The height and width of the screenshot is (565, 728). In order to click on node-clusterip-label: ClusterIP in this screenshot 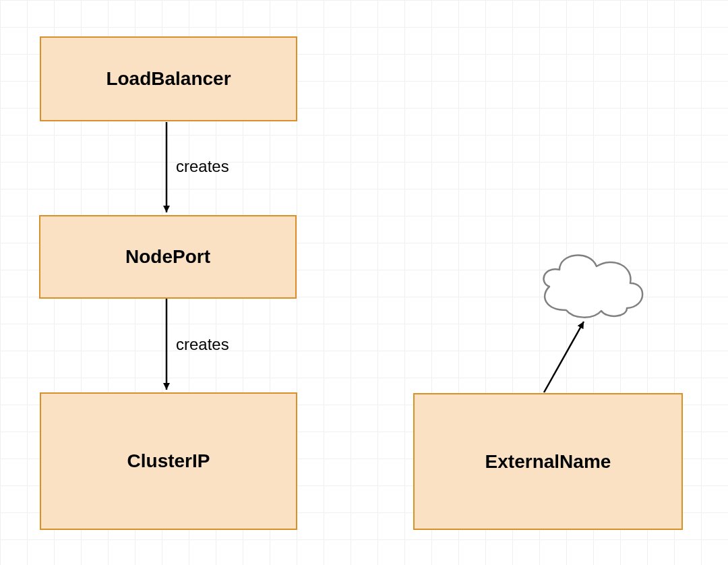, I will do `click(169, 461)`.